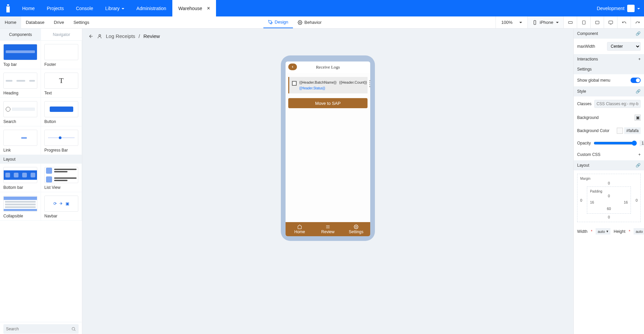 The height and width of the screenshot is (334, 644). I want to click on section-settings: Settings, so click(609, 69).